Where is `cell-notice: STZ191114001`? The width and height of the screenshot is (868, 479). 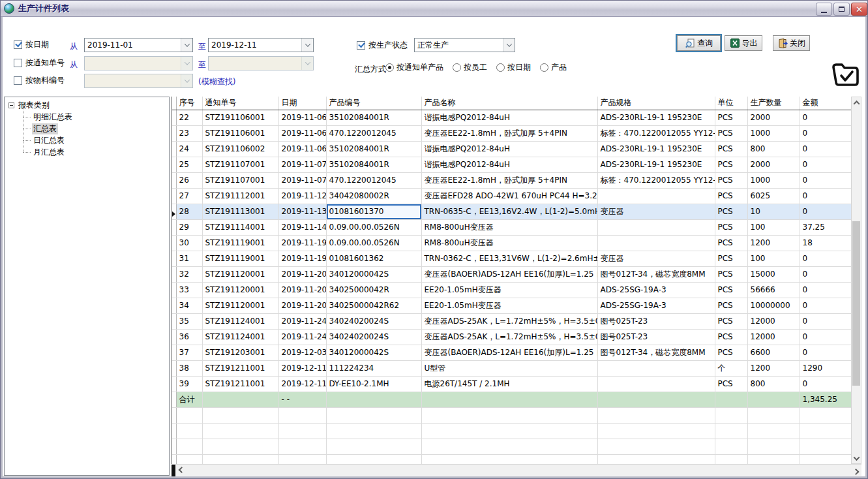
cell-notice: STZ191114001 is located at coordinates (240, 227).